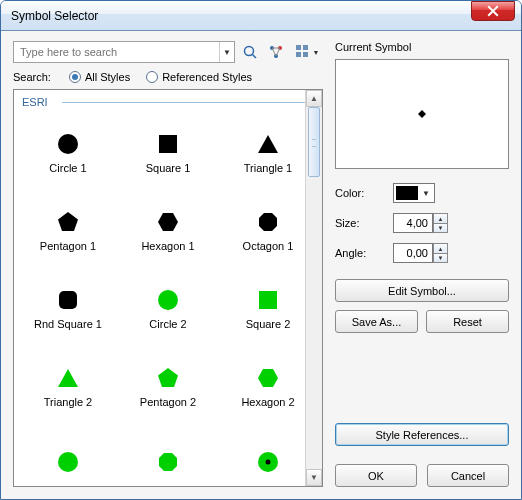 The image size is (522, 500). I want to click on color-swatch, so click(407, 193).